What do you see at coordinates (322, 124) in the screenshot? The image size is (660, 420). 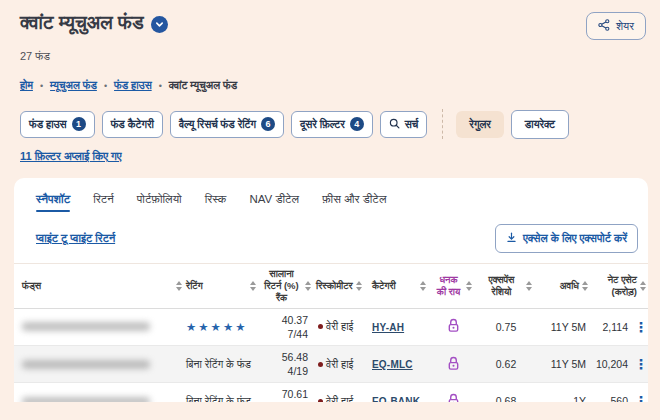 I see `filter-label: दूसरे फ़िल्टर` at bounding box center [322, 124].